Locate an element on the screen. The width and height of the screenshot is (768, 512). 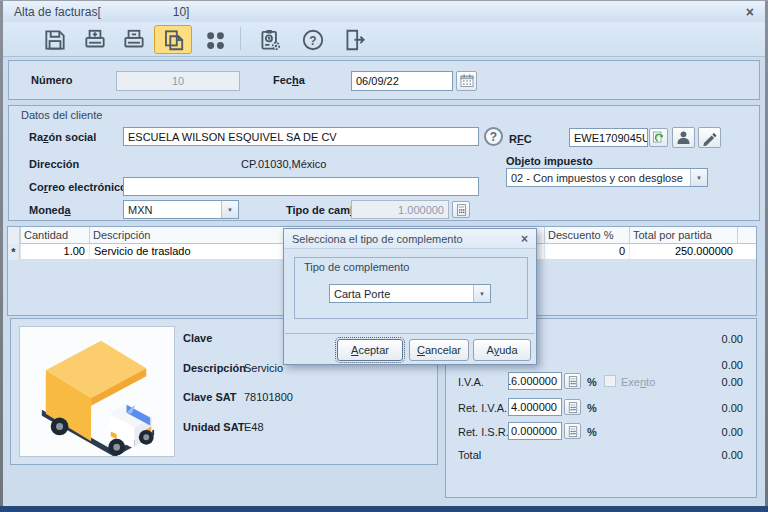
cell-total-partida: 250.000000 is located at coordinates (683, 252).